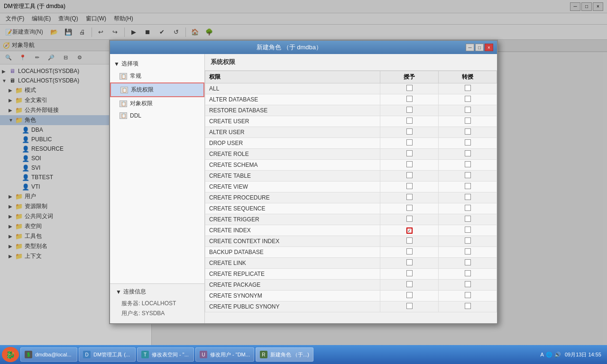 This screenshot has width=607, height=364. Describe the element at coordinates (410, 230) in the screenshot. I see `grant-checkbox: ✓` at that location.